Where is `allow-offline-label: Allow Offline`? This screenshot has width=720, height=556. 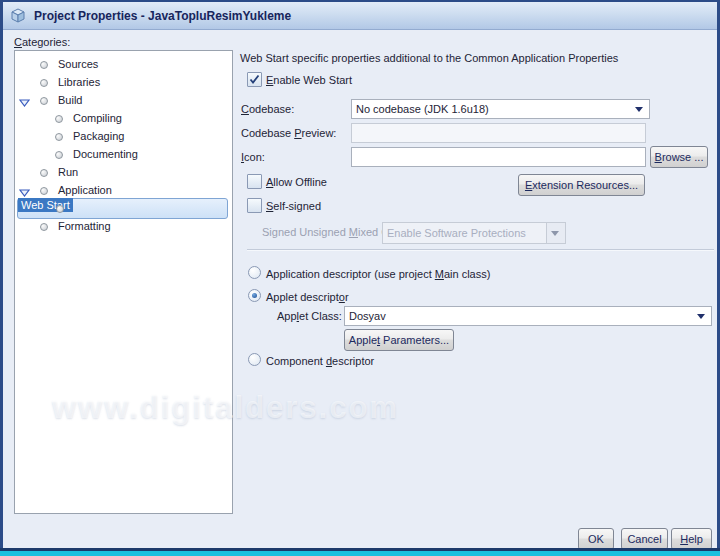 allow-offline-label: Allow Offline is located at coordinates (296, 182).